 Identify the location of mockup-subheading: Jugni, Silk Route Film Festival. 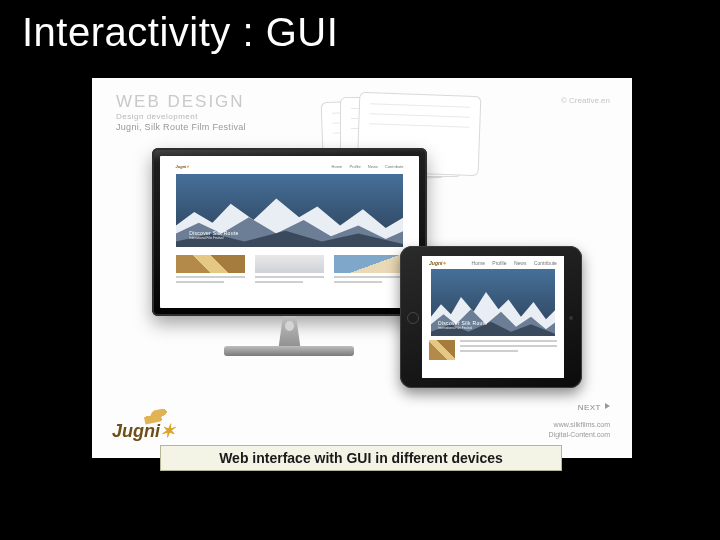
(181, 127).